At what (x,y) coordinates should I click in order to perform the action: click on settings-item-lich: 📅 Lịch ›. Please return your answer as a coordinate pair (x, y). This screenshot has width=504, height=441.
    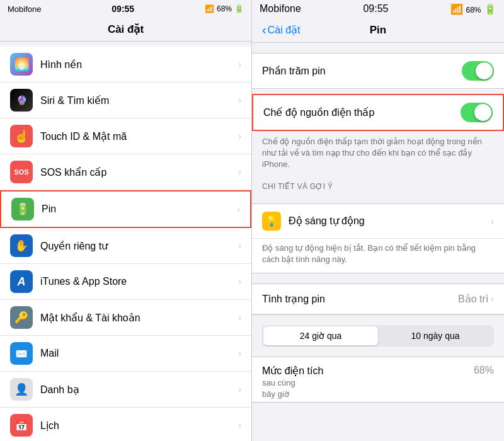
    Looking at the image, I should click on (126, 425).